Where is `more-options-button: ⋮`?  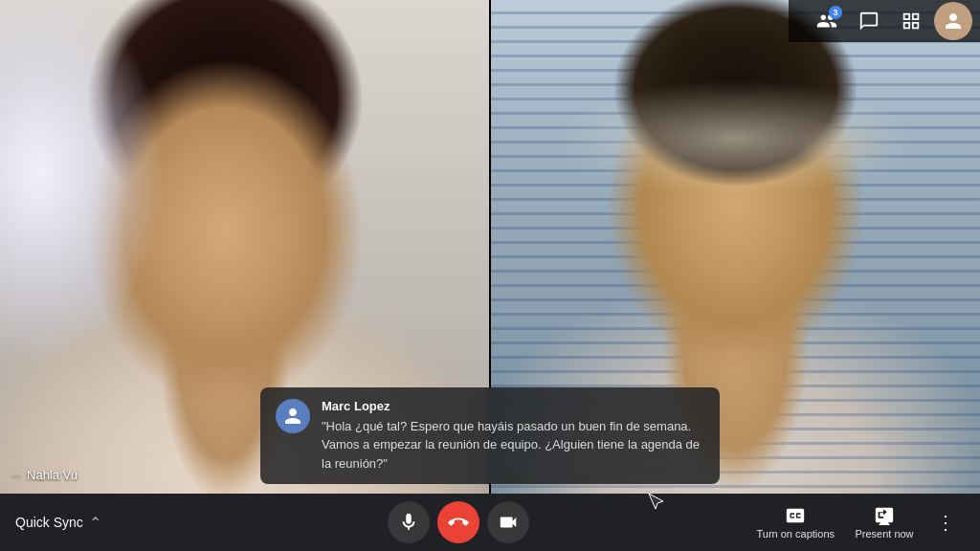 more-options-button: ⋮ is located at coordinates (946, 522).